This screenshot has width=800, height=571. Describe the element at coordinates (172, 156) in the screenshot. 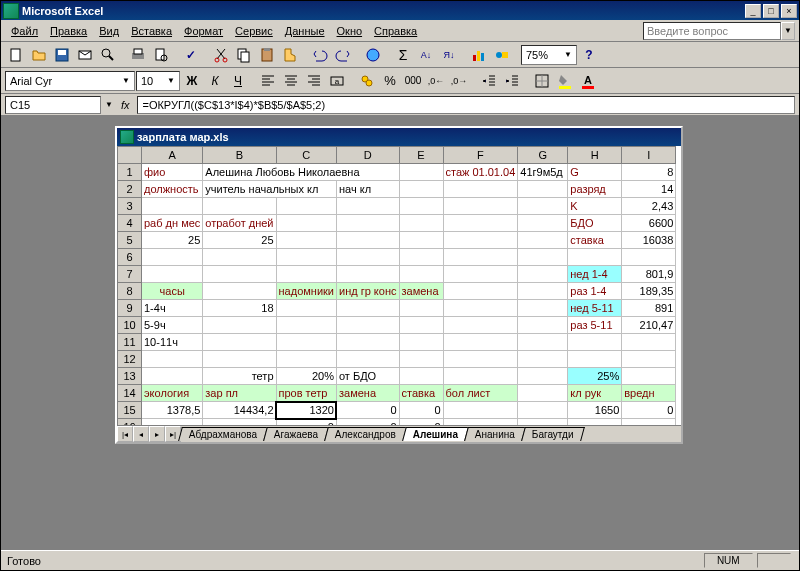

I see `col-header: A` at that location.